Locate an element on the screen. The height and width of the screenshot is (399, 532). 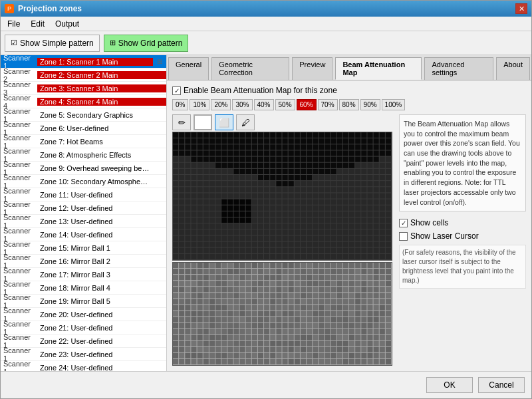
show-grid-button: ⊞ Show Grid pattern is located at coordinates (146, 43).